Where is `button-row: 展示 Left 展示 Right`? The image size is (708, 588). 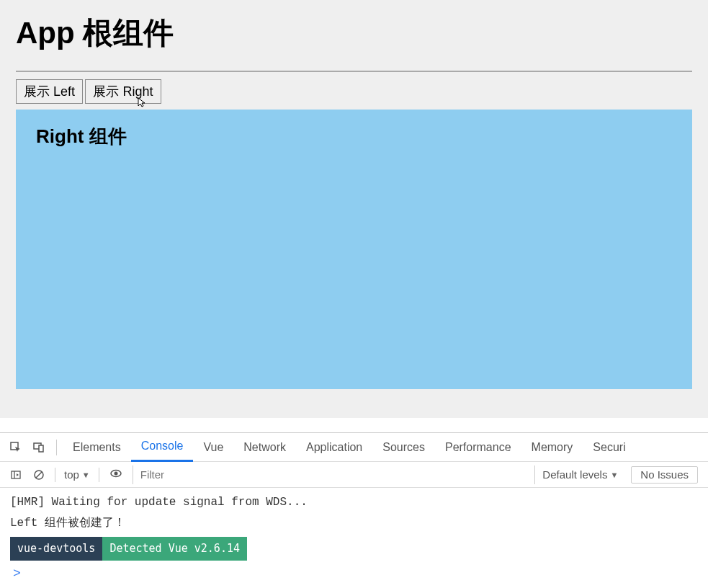
button-row: 展示 Left 展示 Right is located at coordinates (354, 94).